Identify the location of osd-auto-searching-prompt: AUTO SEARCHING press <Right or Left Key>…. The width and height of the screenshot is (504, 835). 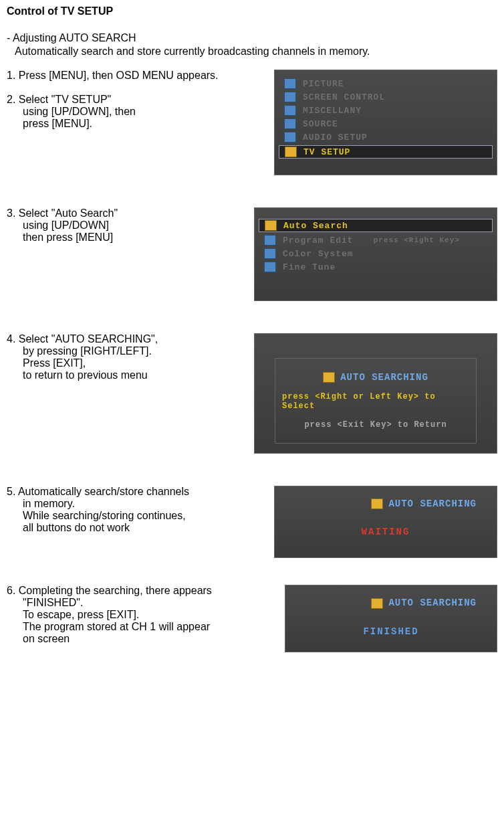
(376, 393).